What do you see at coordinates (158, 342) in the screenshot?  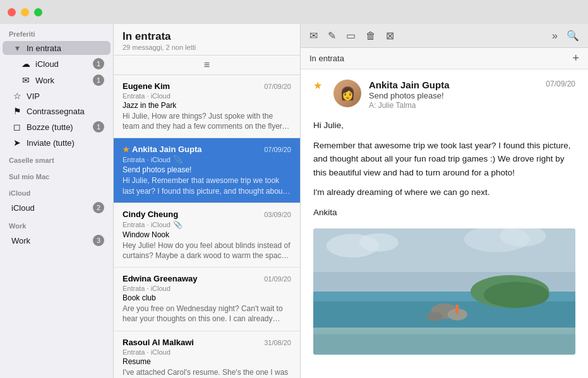 I see `sender-name: Rasoul Al Malkawi` at bounding box center [158, 342].